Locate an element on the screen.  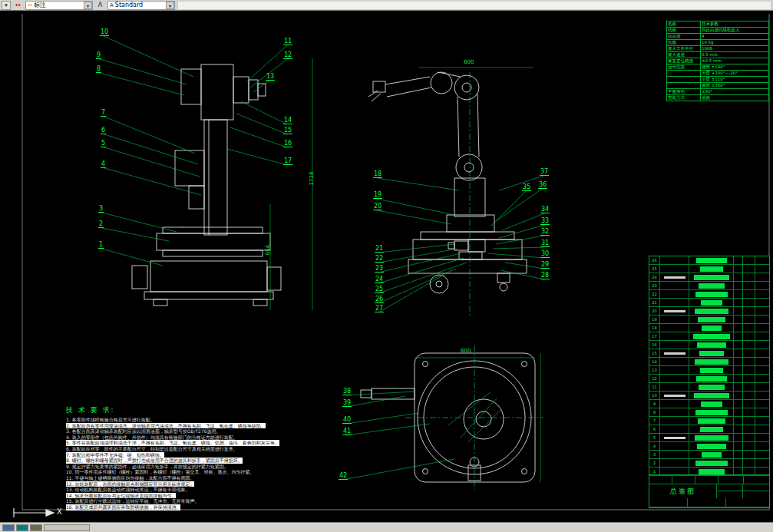
bom-row: 13 is located at coordinates (709, 370).